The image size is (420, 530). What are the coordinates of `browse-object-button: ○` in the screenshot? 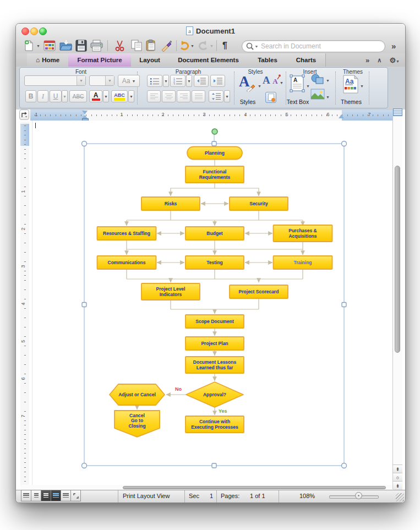 It's located at (397, 477).